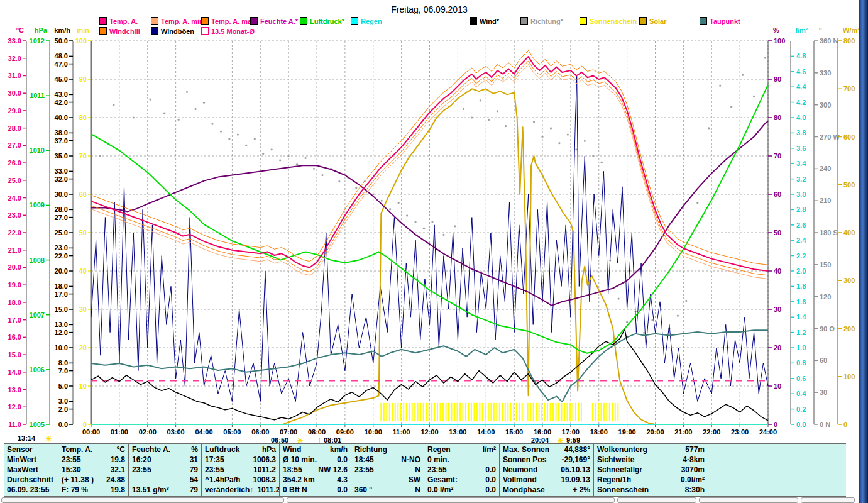 The height and width of the screenshot is (503, 868). What do you see at coordinates (801, 56) in the screenshot?
I see `svg-text: 4.8` at bounding box center [801, 56].